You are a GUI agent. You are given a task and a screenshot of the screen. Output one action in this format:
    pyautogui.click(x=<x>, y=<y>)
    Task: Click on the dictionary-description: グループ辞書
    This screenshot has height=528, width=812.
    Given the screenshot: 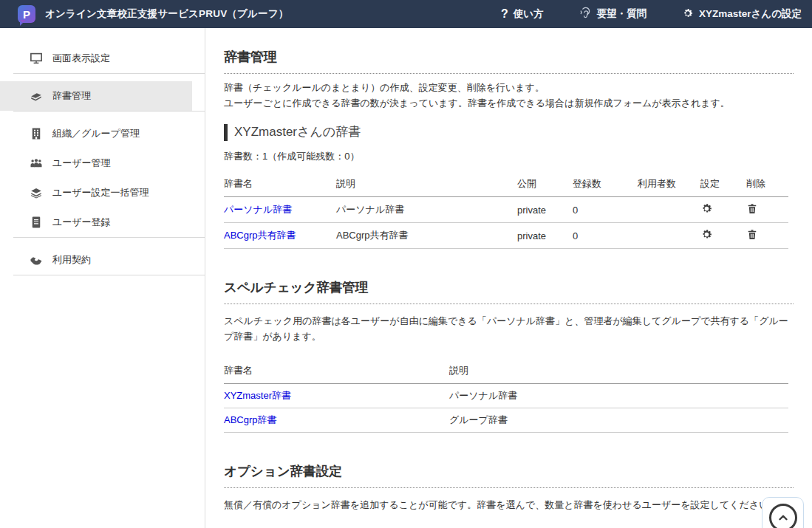 What is the action you would take?
    pyautogui.click(x=619, y=419)
    